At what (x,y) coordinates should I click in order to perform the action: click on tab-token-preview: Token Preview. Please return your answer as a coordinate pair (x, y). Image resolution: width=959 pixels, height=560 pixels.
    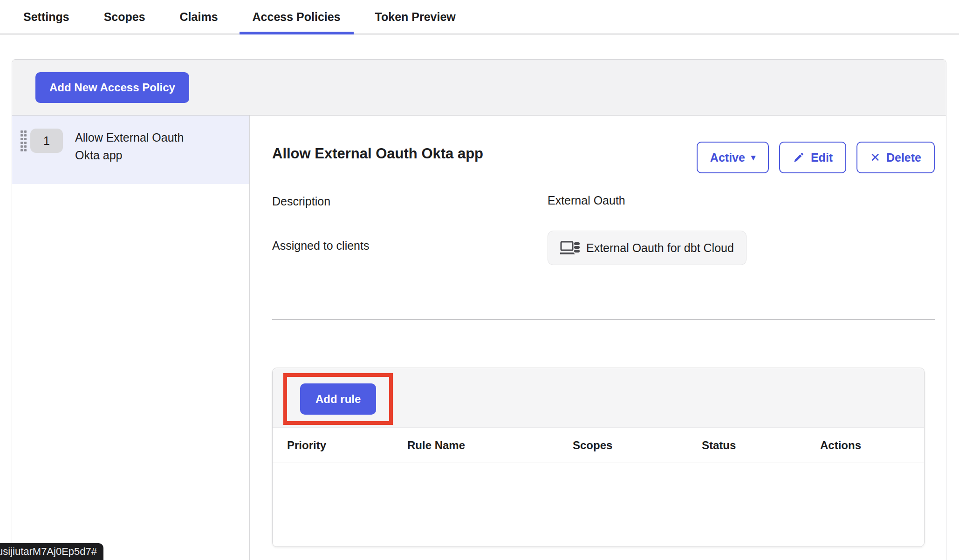
    Looking at the image, I should click on (416, 17).